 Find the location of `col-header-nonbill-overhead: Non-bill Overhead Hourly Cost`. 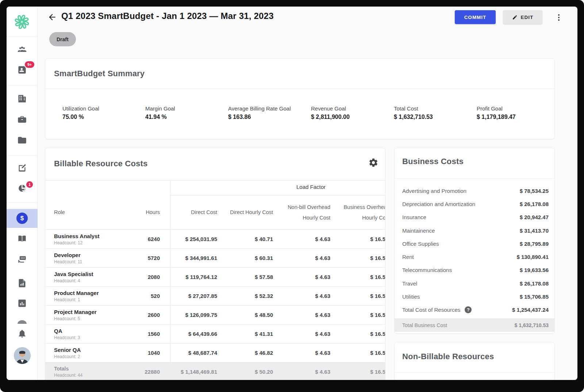

col-header-nonbill-overhead: Non-bill Overhead Hourly Cost is located at coordinates (302, 213).